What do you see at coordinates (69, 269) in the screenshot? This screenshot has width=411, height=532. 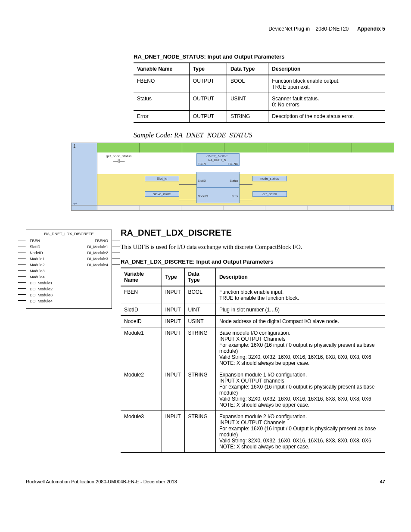 I see `udfb-block-diagram: RA_DNET_LDX_DISCRETE FBENSlotIDNodeIDMod…` at bounding box center [69, 269].